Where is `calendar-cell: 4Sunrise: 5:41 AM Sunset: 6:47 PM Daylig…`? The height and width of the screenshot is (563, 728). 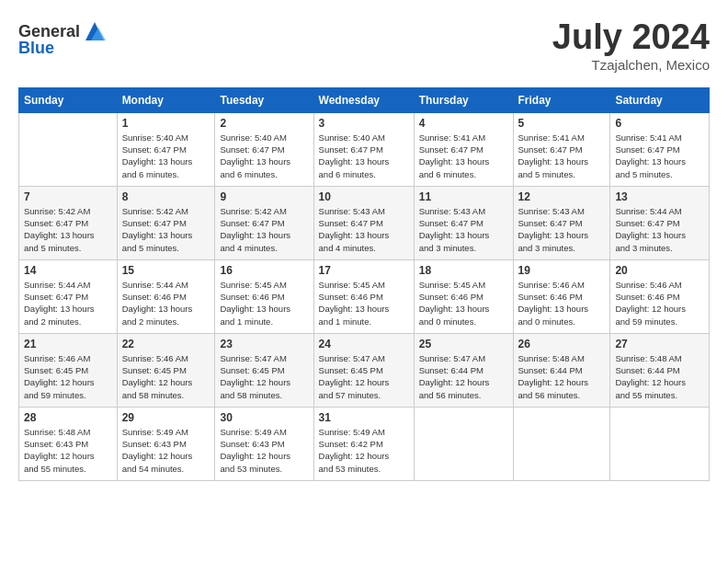
calendar-cell: 4Sunrise: 5:41 AM Sunset: 6:47 PM Daylig… is located at coordinates (463, 149).